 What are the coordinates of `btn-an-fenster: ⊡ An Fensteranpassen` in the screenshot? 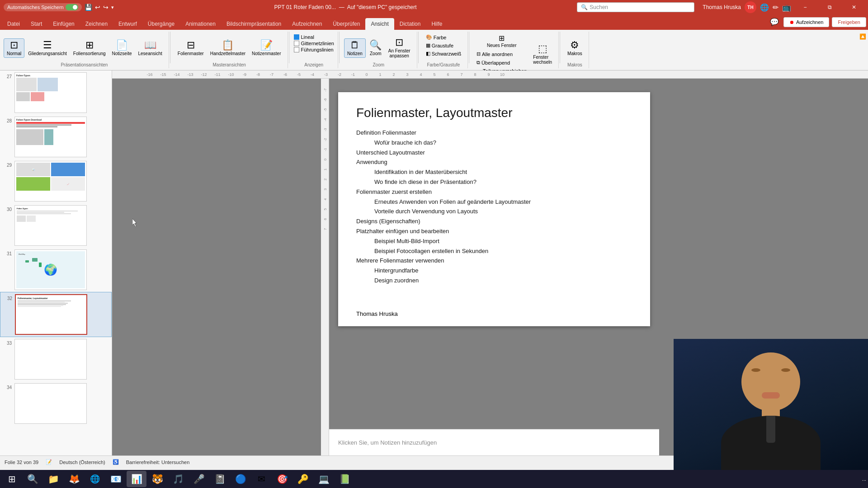 It's located at (400, 48).